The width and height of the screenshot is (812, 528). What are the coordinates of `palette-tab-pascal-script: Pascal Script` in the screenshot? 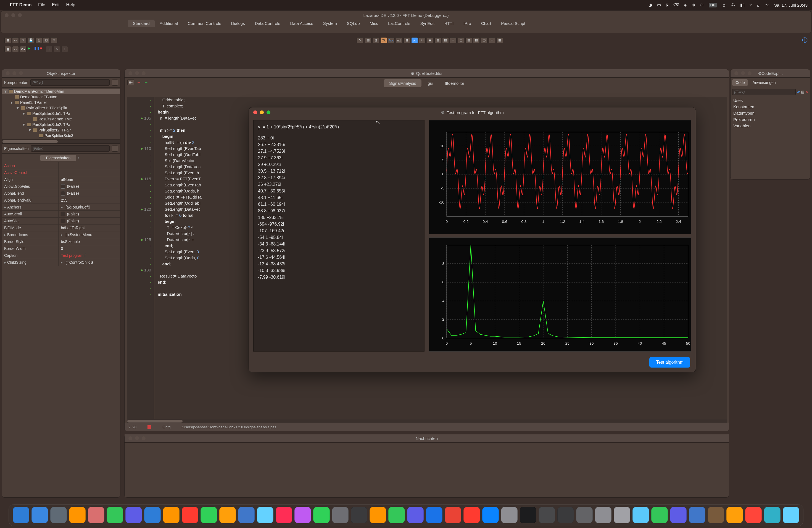 It's located at (513, 23).